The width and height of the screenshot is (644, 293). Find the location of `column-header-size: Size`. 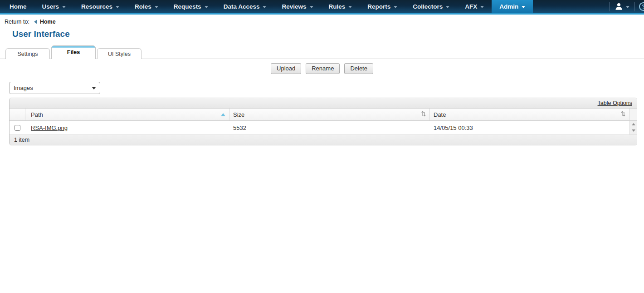

column-header-size: Size is located at coordinates (330, 114).